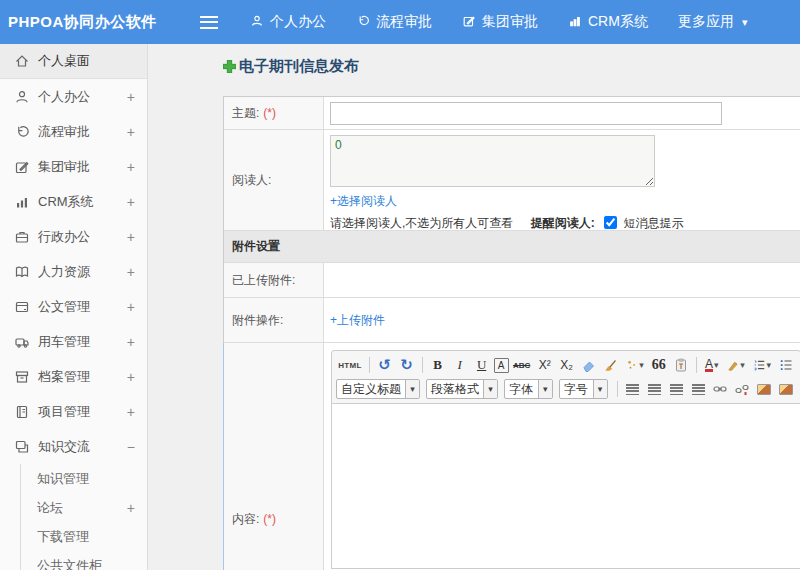  Describe the element at coordinates (246, 520) in the screenshot. I see `content-label: 内容:` at that location.